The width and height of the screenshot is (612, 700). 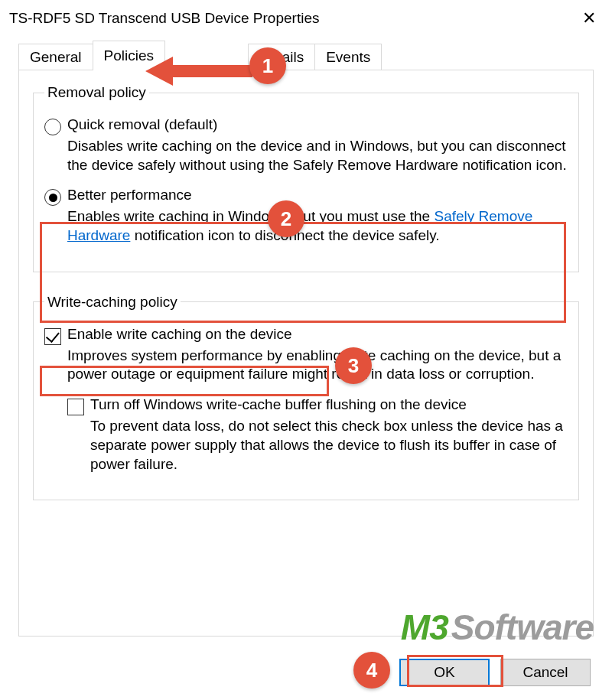 I want to click on cancel-button: Cancel, so click(x=545, y=672).